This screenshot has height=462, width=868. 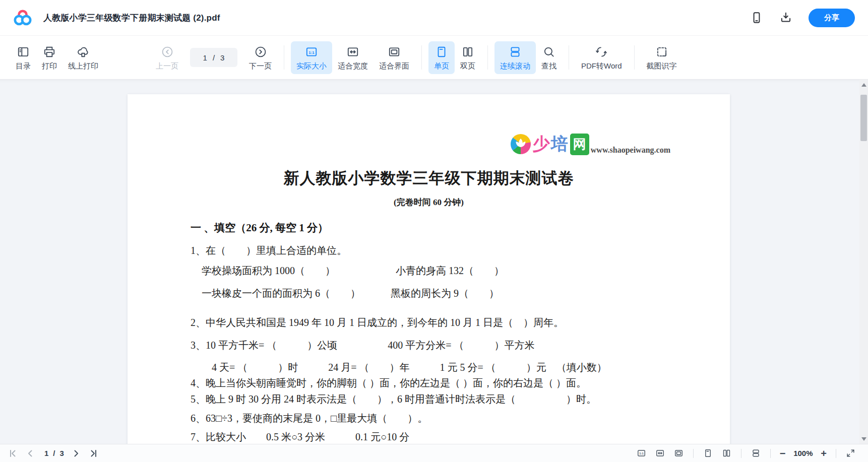 I want to click on fit-width-button: 适合宽度, so click(x=353, y=57).